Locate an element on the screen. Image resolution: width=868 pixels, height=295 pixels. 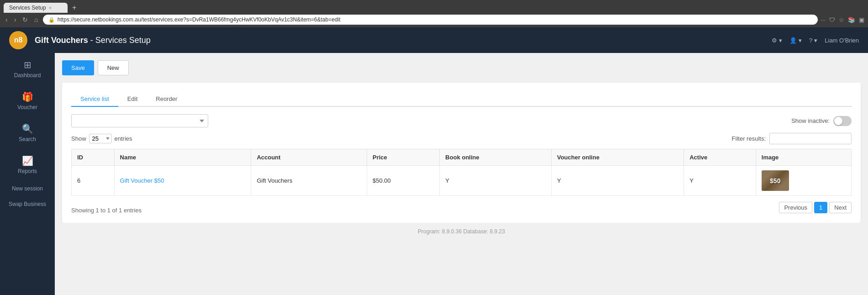
filter-row: Show inactive: is located at coordinates (461, 121).